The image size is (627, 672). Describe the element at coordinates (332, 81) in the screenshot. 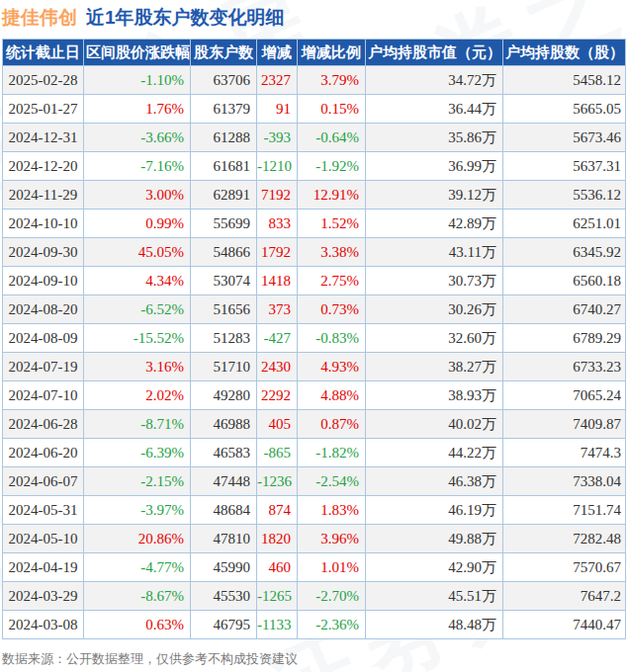

I see `table-cell-delta_pct: 3.79%` at that location.